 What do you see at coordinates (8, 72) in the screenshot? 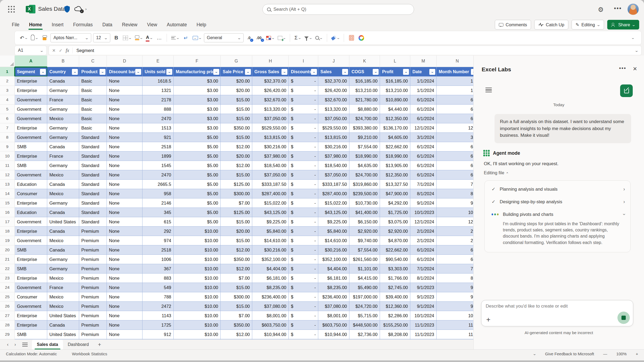
I see `row-header-1: 1` at bounding box center [8, 72].